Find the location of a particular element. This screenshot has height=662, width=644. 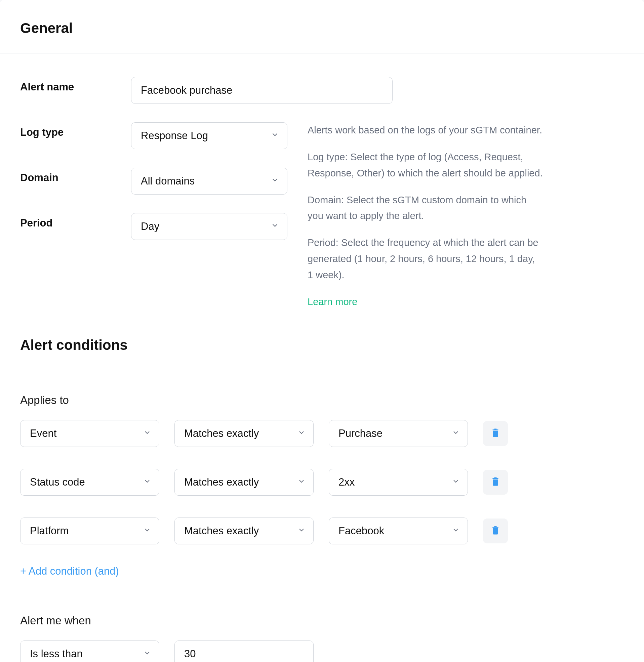

condition-field-value: Status code is located at coordinates (58, 482).